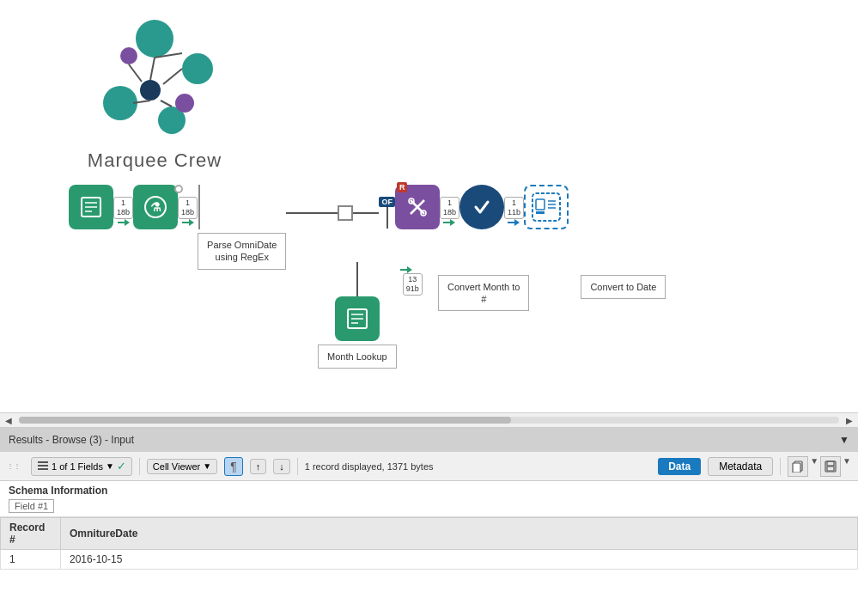 The height and width of the screenshot is (616, 858). Describe the element at coordinates (282, 467) in the screenshot. I see `down-arrow-btn: ↓` at that location.